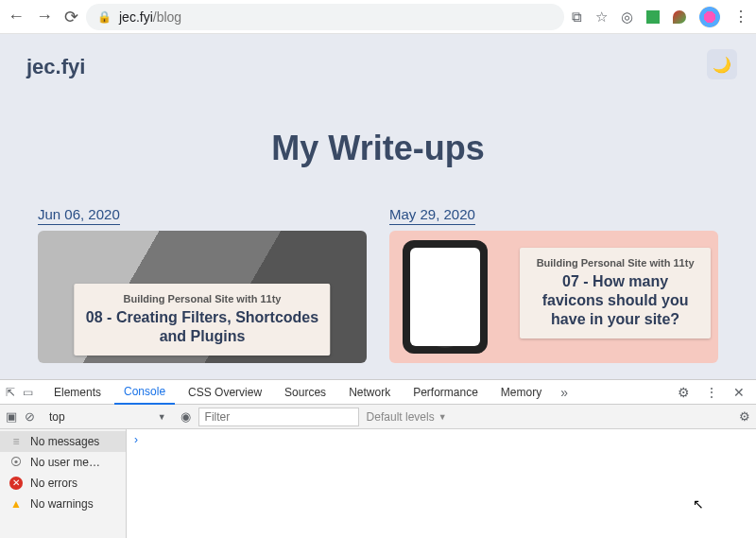 Image resolution: width=756 pixels, height=538 pixels. Describe the element at coordinates (104, 17) in the screenshot. I see `lock-icon: 🔒` at that location.